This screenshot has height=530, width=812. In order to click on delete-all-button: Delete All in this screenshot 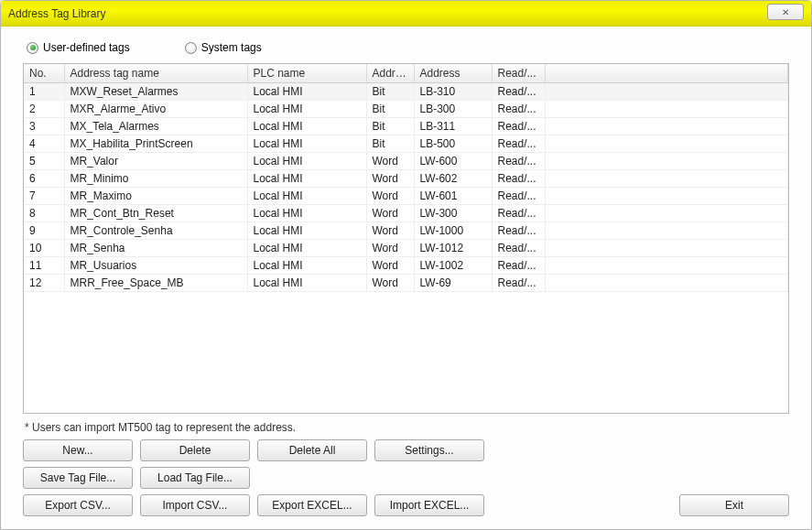, I will do `click(312, 450)`.